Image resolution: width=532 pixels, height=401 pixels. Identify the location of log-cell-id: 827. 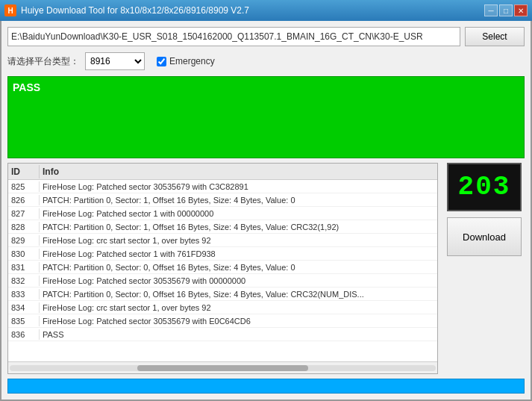
(24, 214).